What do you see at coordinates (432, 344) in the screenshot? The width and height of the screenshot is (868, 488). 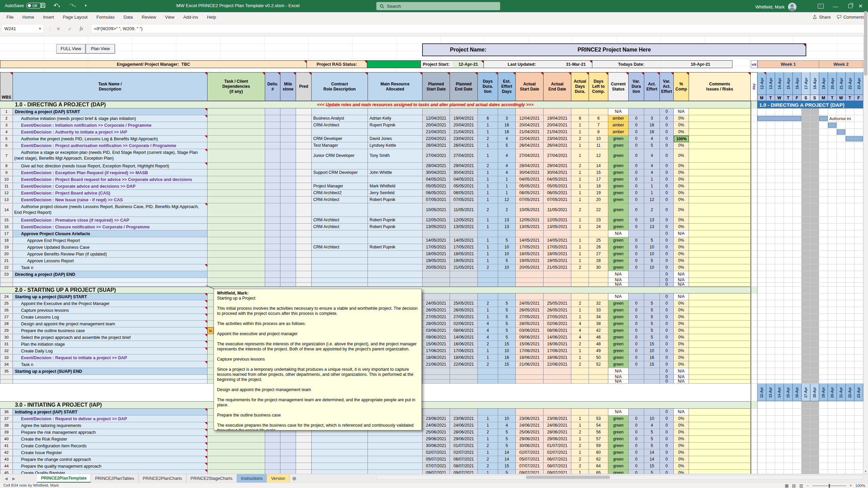 I see `task-row: 31Plan the initiation stage15/06/202116/…` at bounding box center [432, 344].